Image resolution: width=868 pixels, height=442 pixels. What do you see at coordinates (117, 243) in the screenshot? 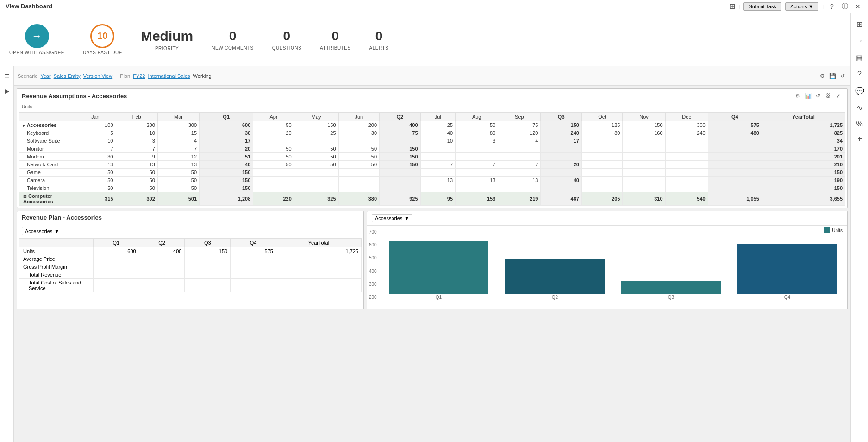
I see `rp-col-q1: Q1` at bounding box center [117, 243].